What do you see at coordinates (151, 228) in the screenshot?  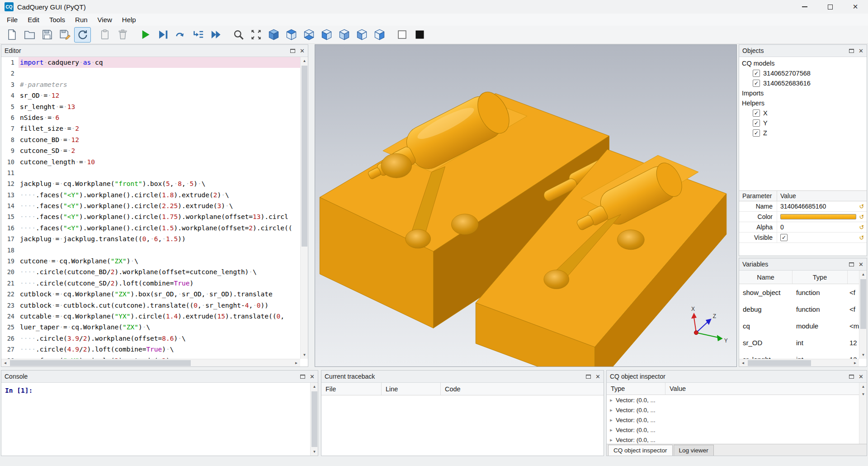 I see `code-line: 16····.faces("<Y").workplane().circle(1.…` at bounding box center [151, 228].